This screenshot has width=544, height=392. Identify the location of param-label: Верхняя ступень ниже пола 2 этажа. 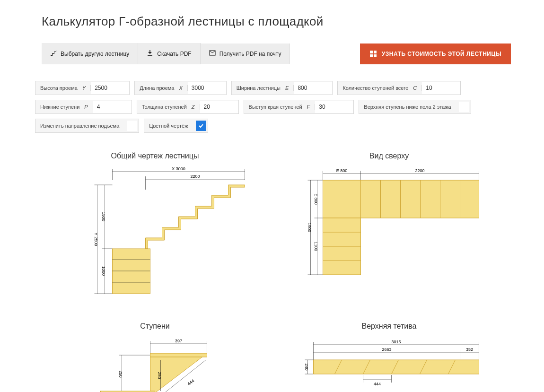
(407, 107).